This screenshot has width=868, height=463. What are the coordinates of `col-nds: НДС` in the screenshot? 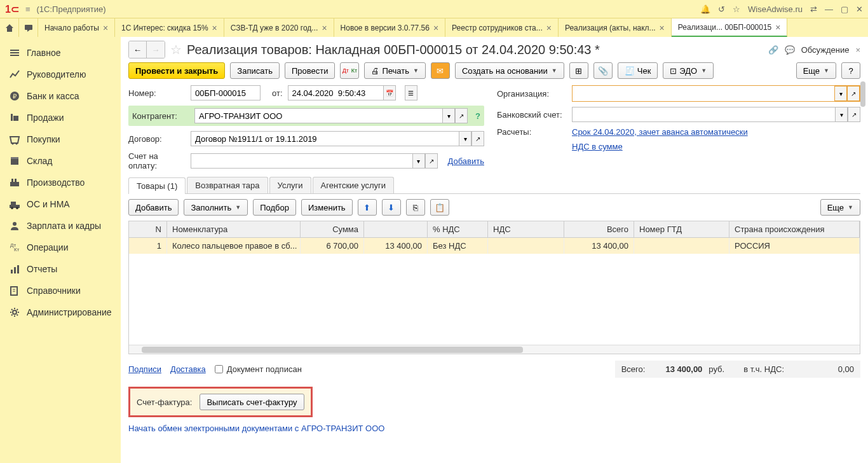 It's located at (526, 229).